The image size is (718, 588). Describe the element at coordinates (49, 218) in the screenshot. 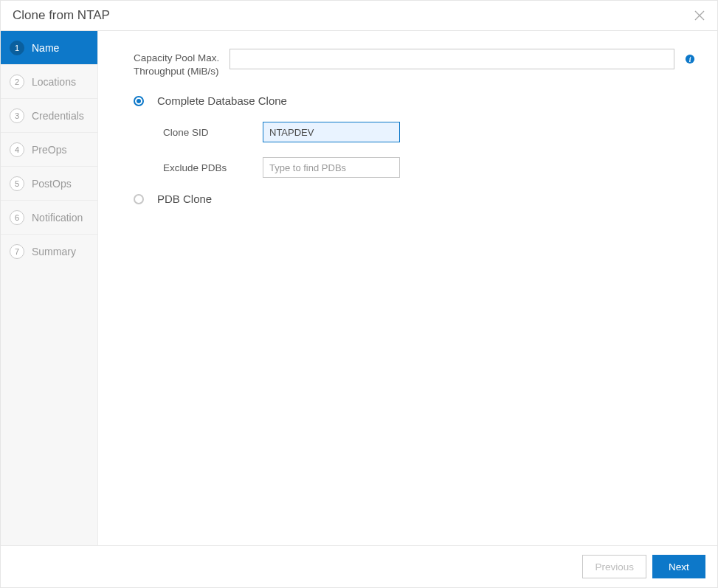

I see `wizard-step-notification: 6 Notification` at that location.